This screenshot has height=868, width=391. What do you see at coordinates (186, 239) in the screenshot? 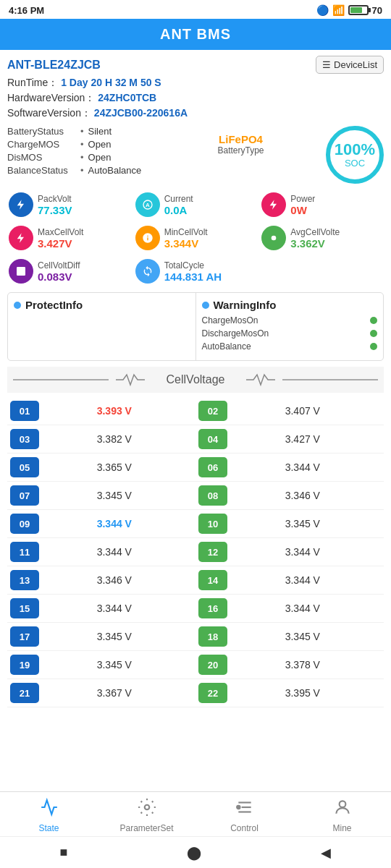
I see `metric-text: MinCellVolt 3.344V` at bounding box center [186, 239].